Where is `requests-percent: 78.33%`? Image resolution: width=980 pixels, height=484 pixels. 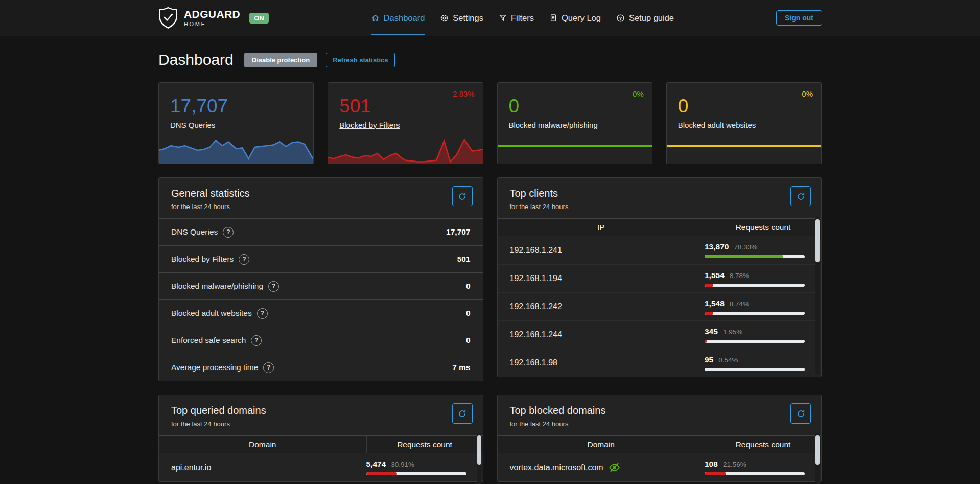 requests-percent: 78.33% is located at coordinates (745, 247).